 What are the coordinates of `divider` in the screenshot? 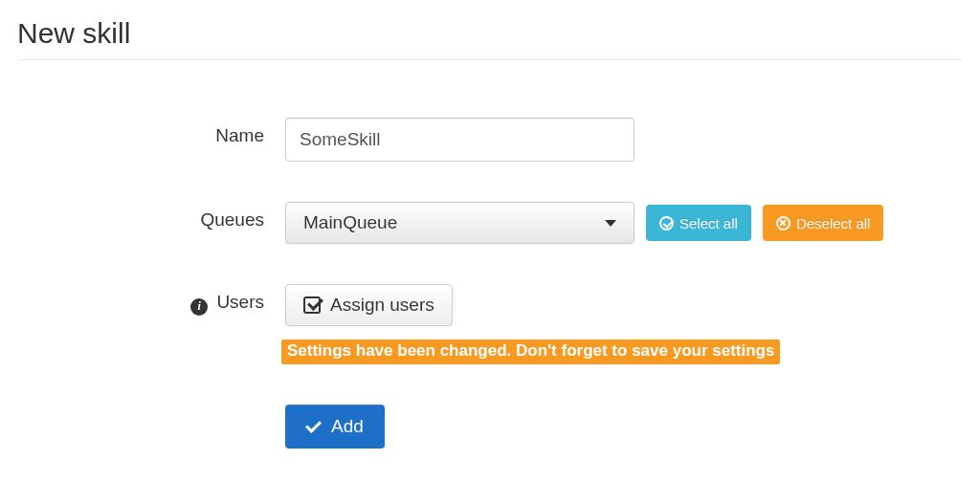 It's located at (490, 59).